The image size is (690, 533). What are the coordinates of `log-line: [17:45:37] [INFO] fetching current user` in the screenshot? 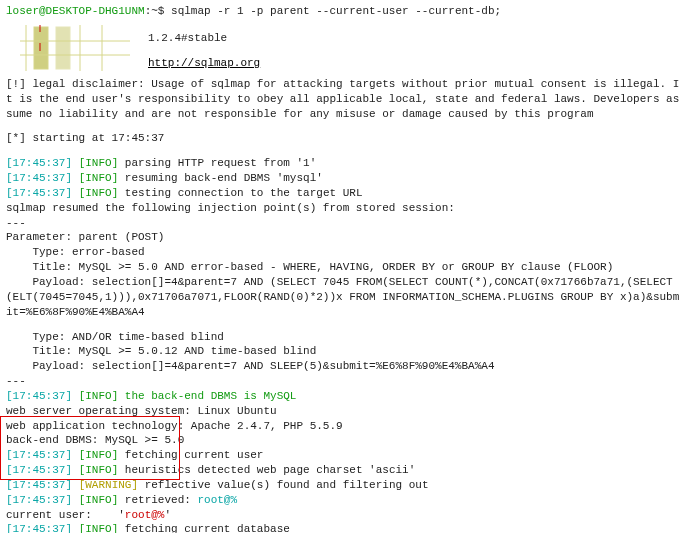 It's located at (345, 456).